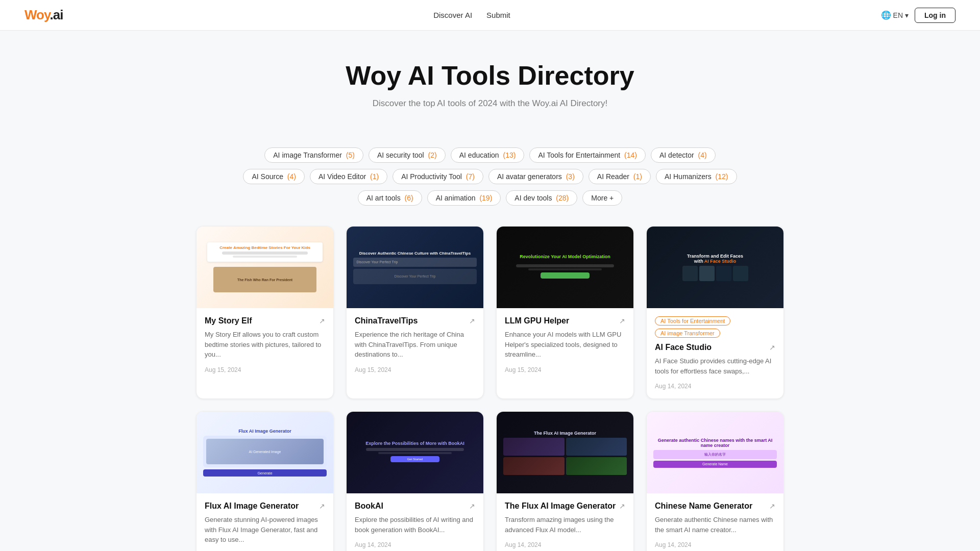 The width and height of the screenshot is (980, 551). I want to click on card-desc-chinese-name-gen: Generate authentic Chinese names with th…, so click(715, 524).